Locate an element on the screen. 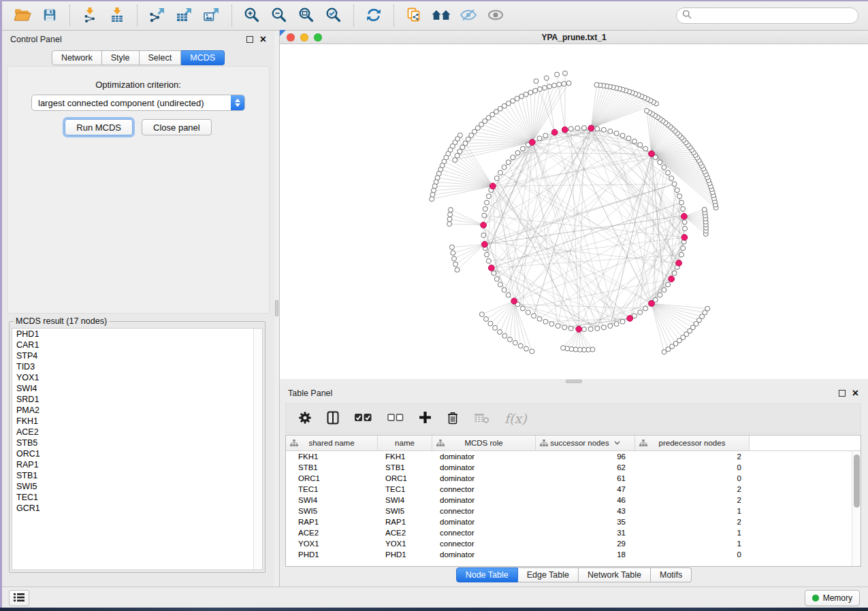  zoom-fit-button is located at coordinates (306, 16).